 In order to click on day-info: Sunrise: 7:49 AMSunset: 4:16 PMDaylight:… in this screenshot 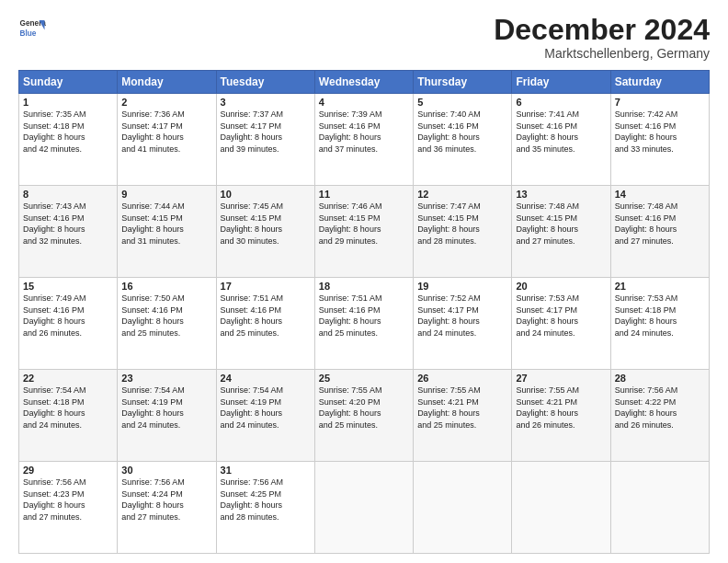, I will do `click(68, 316)`.